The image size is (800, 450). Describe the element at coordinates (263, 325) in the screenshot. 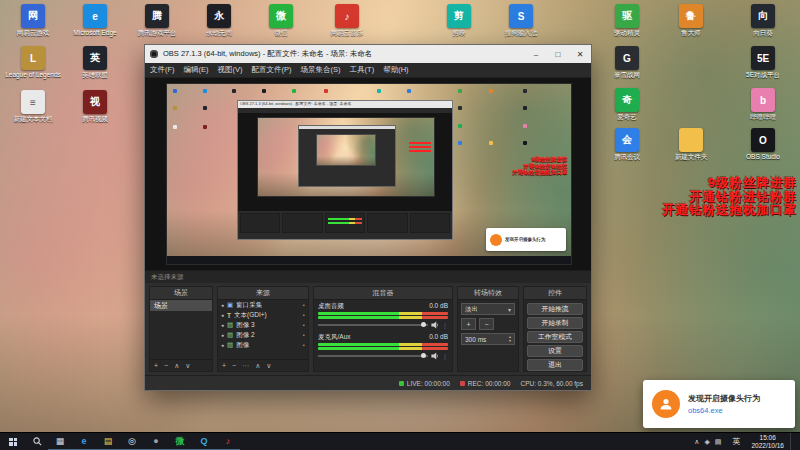

I see `source-row: ●▨图像 3▪` at that location.